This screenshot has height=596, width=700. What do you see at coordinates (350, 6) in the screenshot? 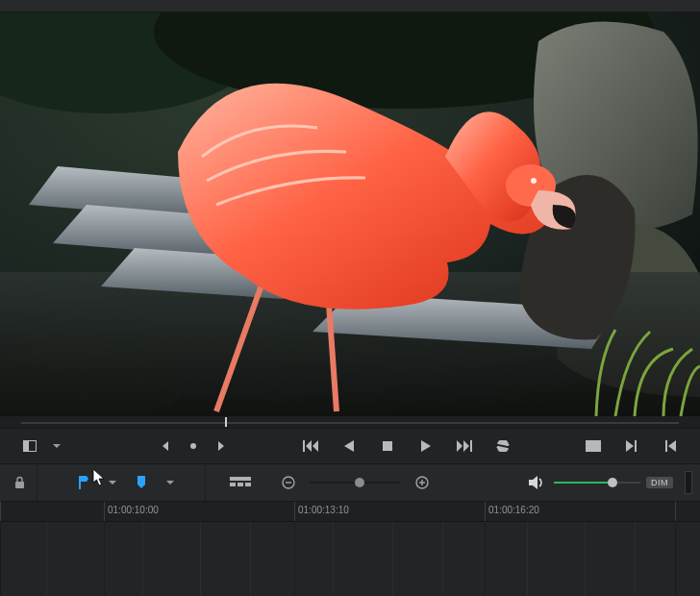
I see `window-title-bar` at bounding box center [350, 6].